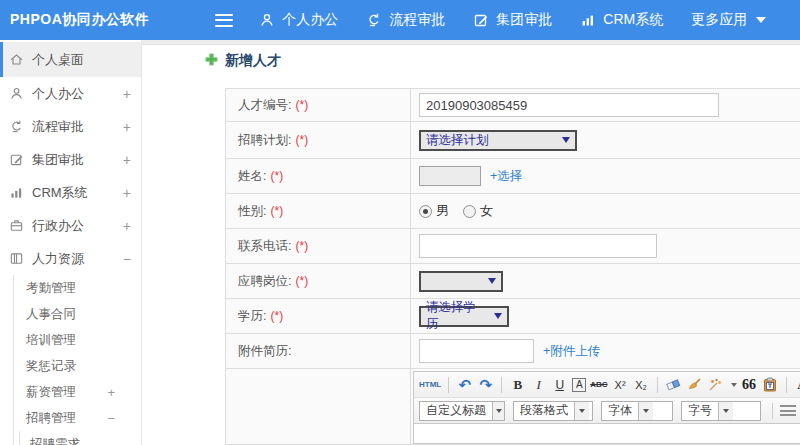 The image size is (800, 445). I want to click on sidebar-item-hr-contract: 人事合同, so click(78, 314).